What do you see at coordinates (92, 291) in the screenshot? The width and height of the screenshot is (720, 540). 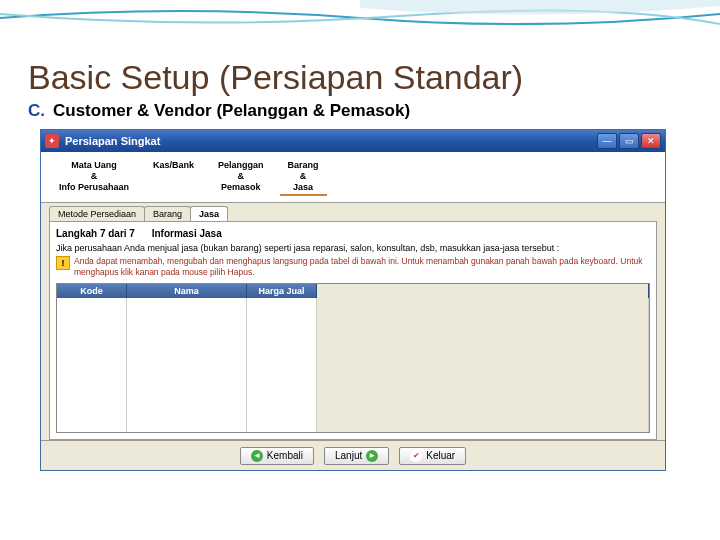 I see `col-code: Kode` at bounding box center [92, 291].